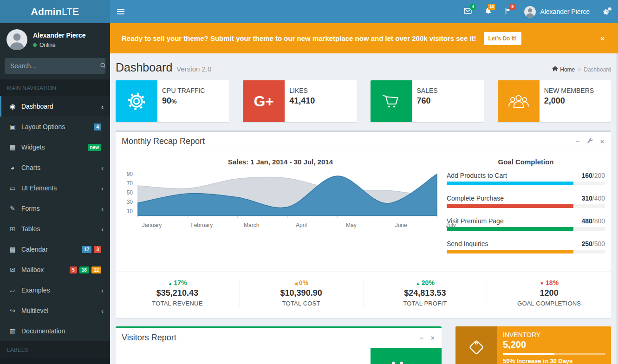 Image resolution: width=618 pixels, height=364 pixels. Describe the element at coordinates (549, 293) in the screenshot. I see `stat-block: ▼18% 1200 GOAL COMPLETIONS` at that location.